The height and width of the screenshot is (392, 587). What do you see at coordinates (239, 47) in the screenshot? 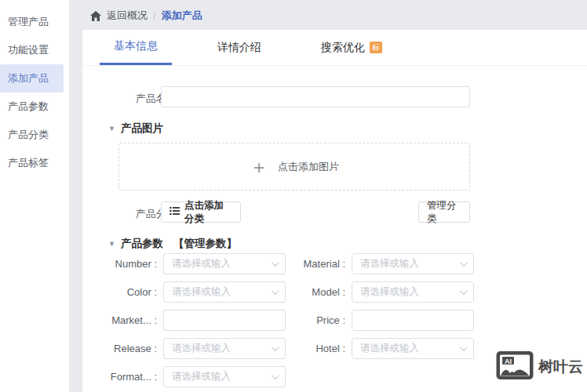
I see `tab-detail-intro: 详情介绍` at bounding box center [239, 47].